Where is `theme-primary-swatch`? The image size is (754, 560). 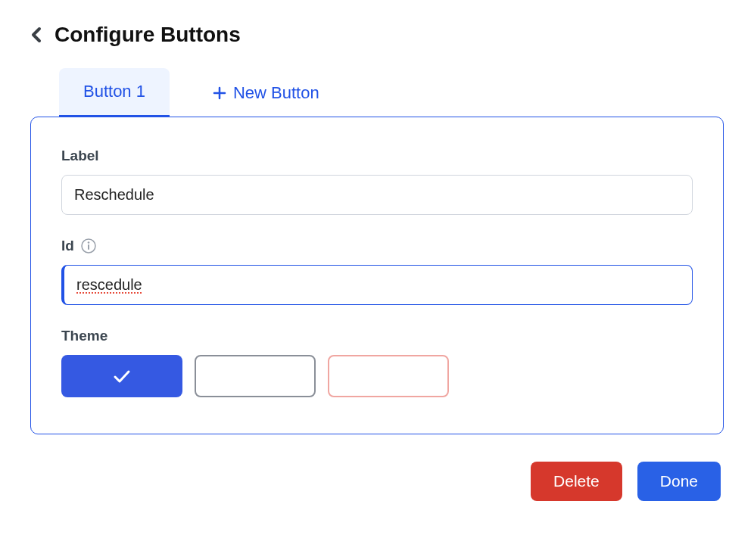
theme-primary-swatch is located at coordinates (122, 376).